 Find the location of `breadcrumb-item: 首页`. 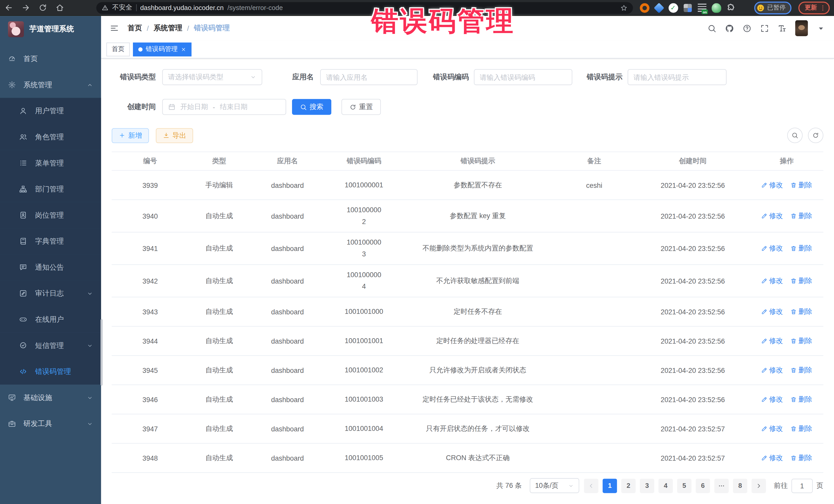

breadcrumb-item: 首页 is located at coordinates (135, 28).